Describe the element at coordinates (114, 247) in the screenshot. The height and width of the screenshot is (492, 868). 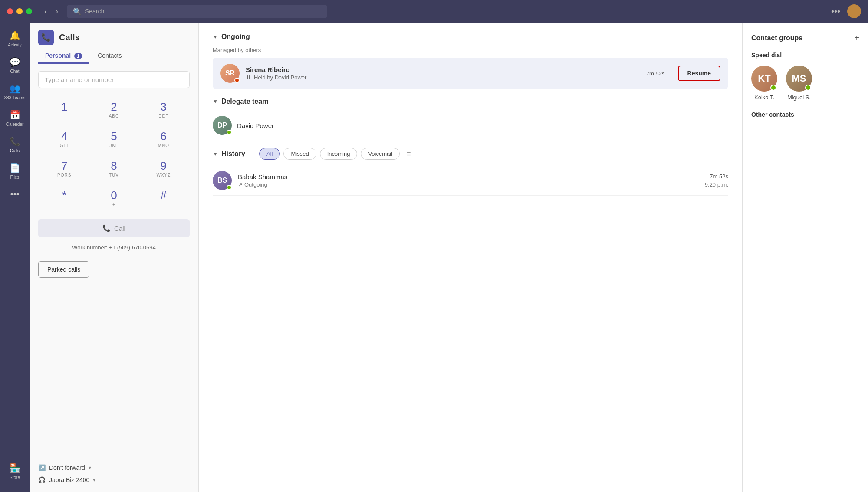
I see `work-number: Work number: +1 (509) 670-0594` at that location.